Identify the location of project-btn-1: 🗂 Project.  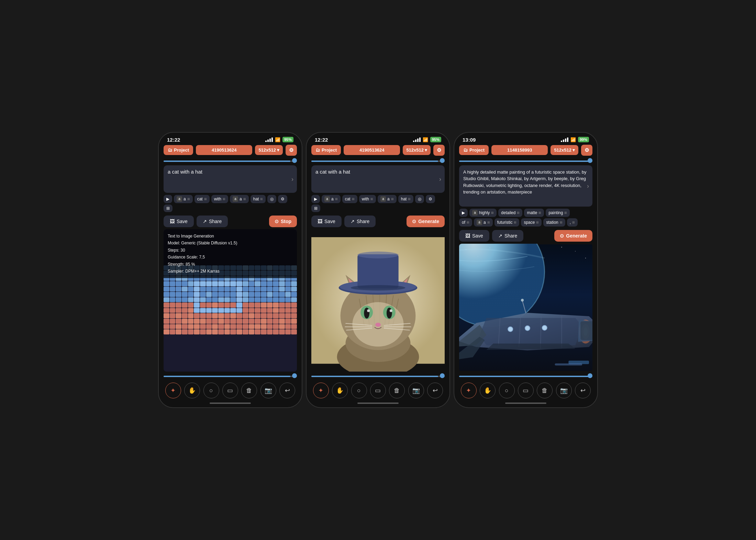
(178, 150).